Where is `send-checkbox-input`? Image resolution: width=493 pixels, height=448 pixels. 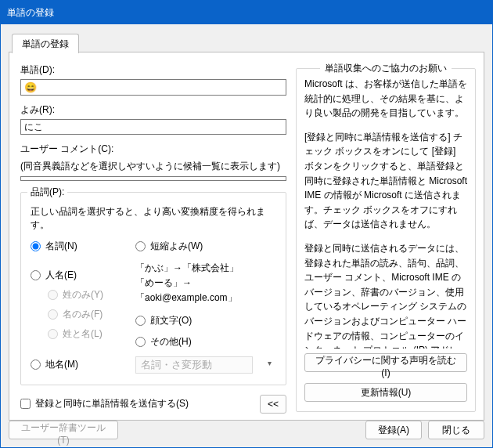
send-checkbox-input is located at coordinates (25, 404).